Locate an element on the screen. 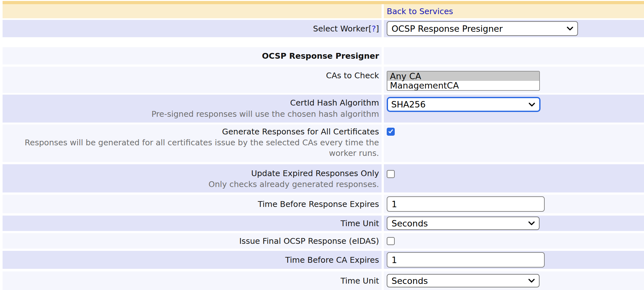 This screenshot has height=290, width=644. help-bracket-close: ] is located at coordinates (377, 29).